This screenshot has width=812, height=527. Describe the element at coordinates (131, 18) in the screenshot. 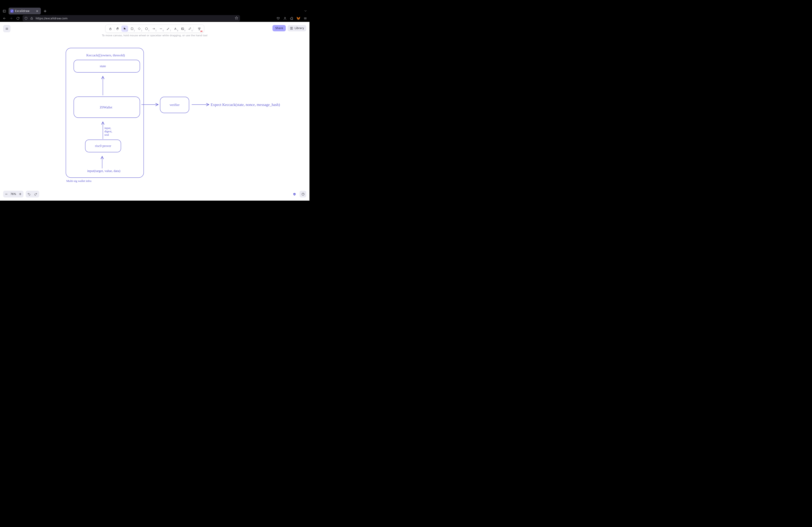

I see `url-bar: https://excalidraw.com` at that location.